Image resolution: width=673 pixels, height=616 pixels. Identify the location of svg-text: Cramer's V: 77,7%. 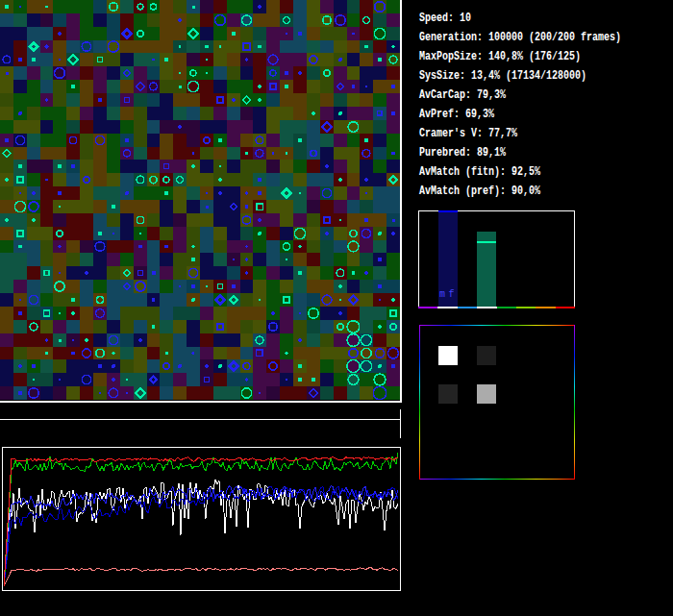
(468, 133).